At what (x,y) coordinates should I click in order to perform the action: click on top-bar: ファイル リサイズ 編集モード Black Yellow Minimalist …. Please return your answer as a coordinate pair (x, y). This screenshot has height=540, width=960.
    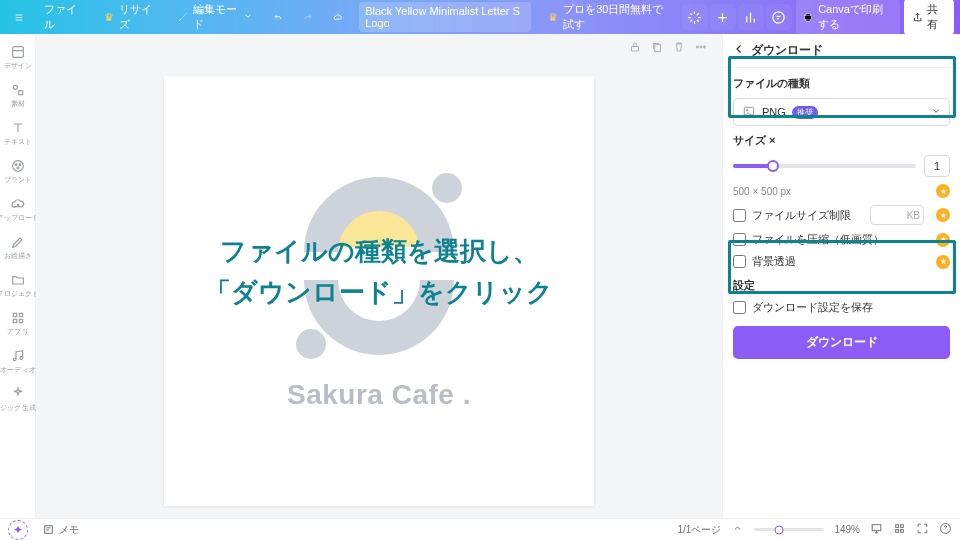
    Looking at the image, I should click on (480, 17).